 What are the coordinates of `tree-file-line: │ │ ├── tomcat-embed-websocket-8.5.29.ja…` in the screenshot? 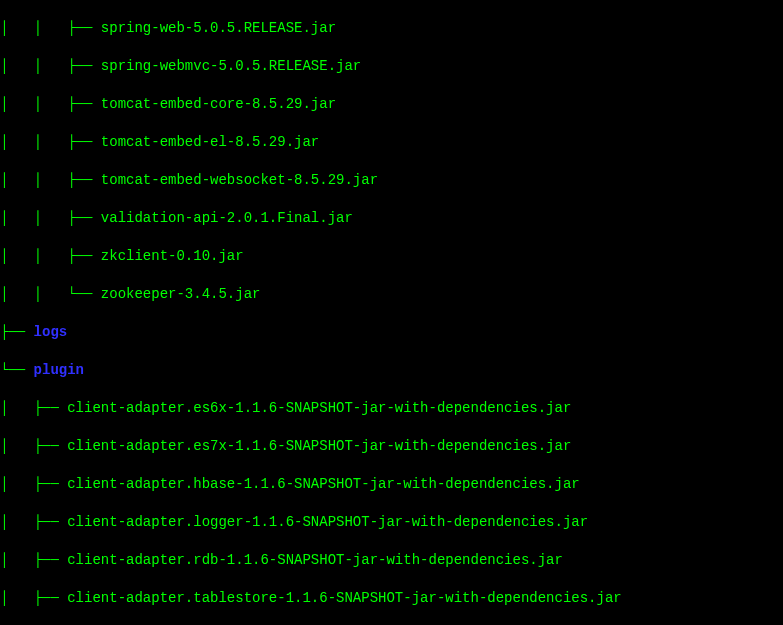 It's located at (392, 180).